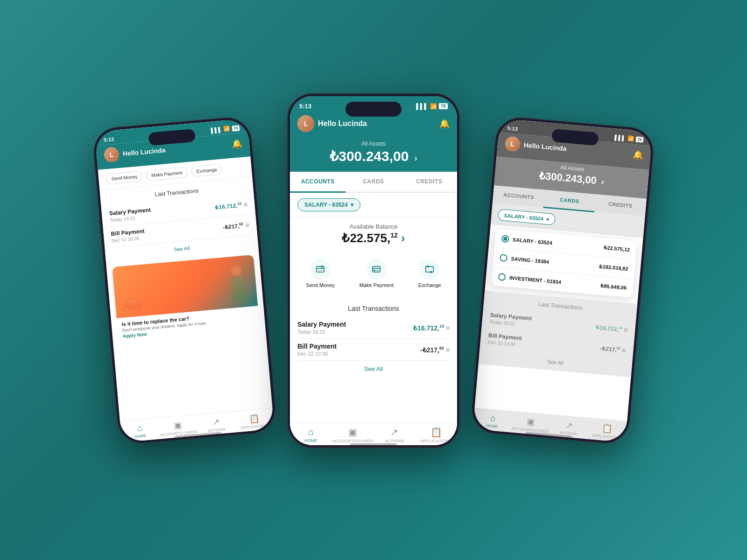  What do you see at coordinates (448, 328) in the screenshot?
I see `txn-center-icon1: ⊞` at bounding box center [448, 328].